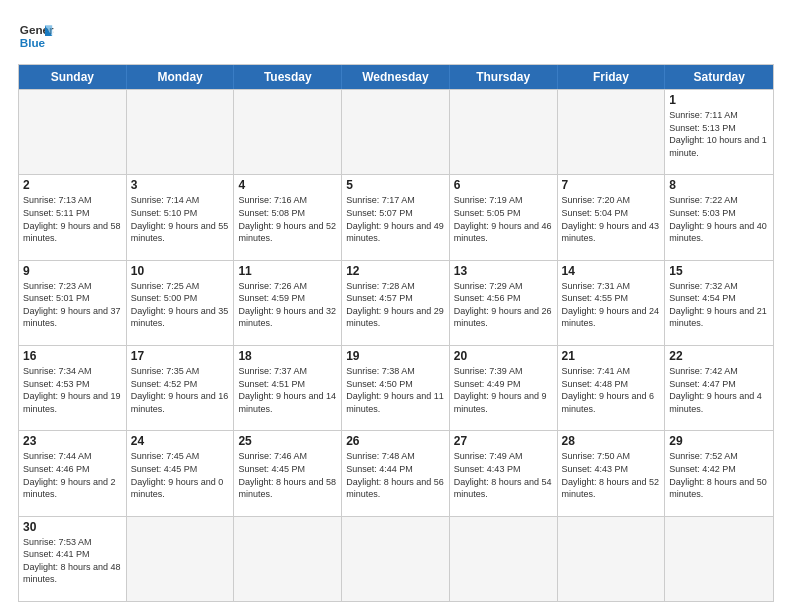  I want to click on logo: General Blue, so click(36, 36).